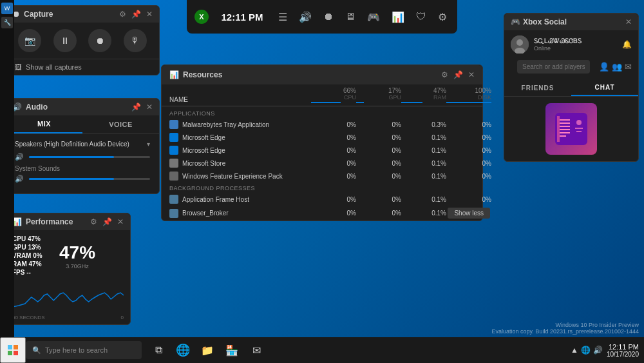 This screenshot has width=644, height=363. Describe the element at coordinates (196, 75) in the screenshot. I see `resources-title: 📊 Resources` at that location.